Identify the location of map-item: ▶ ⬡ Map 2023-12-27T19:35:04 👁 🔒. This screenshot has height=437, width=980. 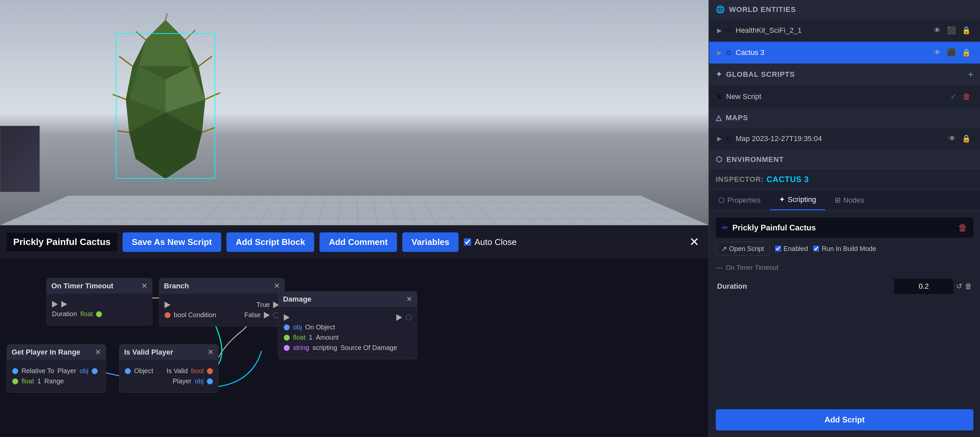
(845, 139).